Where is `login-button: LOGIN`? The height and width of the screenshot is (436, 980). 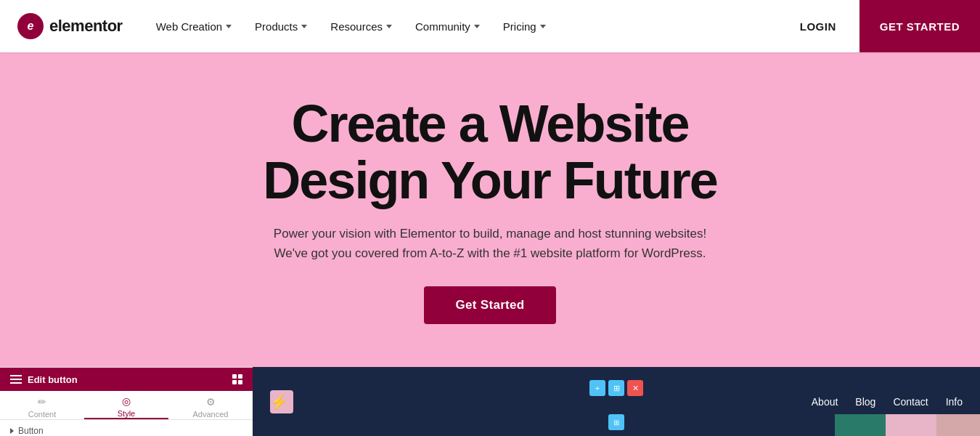
login-button: LOGIN is located at coordinates (818, 26).